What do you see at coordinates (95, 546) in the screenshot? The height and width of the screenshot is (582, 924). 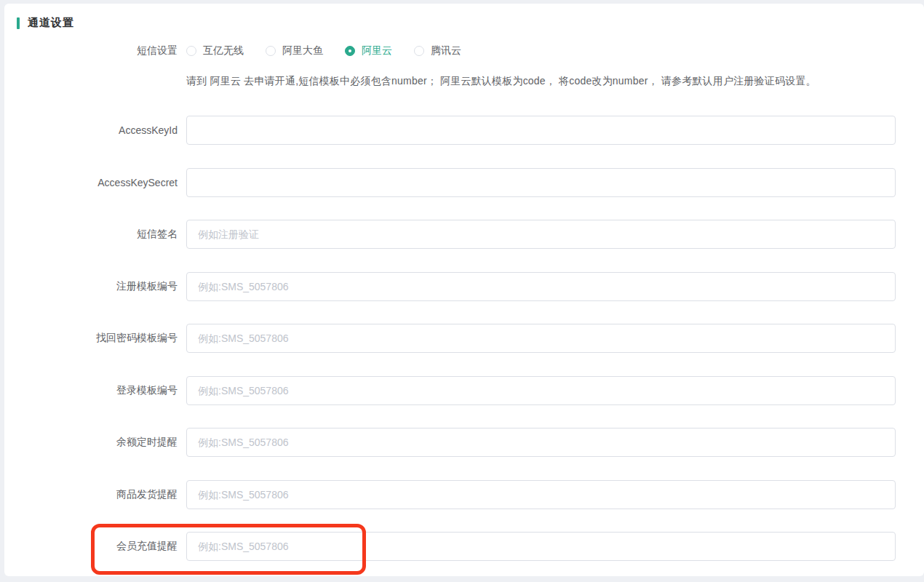 I see `member-recharge-label: 会员充值提醒` at bounding box center [95, 546].